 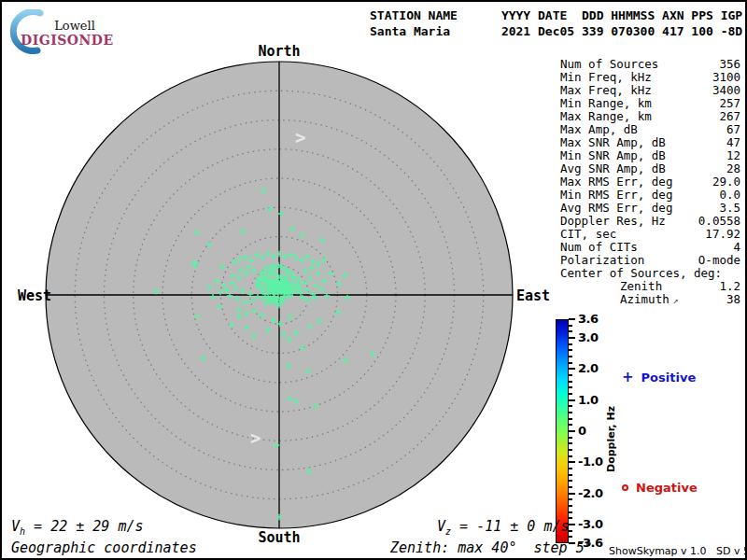 What do you see at coordinates (726, 77) in the screenshot?
I see `stats-row-value: 3100` at bounding box center [726, 77].